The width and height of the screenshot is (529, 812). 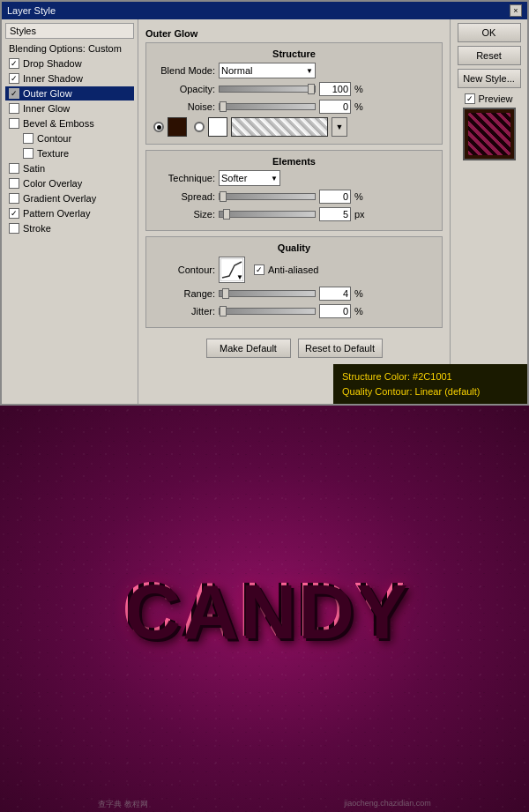 What do you see at coordinates (184, 214) in the screenshot?
I see `size-label: Size:` at bounding box center [184, 214].